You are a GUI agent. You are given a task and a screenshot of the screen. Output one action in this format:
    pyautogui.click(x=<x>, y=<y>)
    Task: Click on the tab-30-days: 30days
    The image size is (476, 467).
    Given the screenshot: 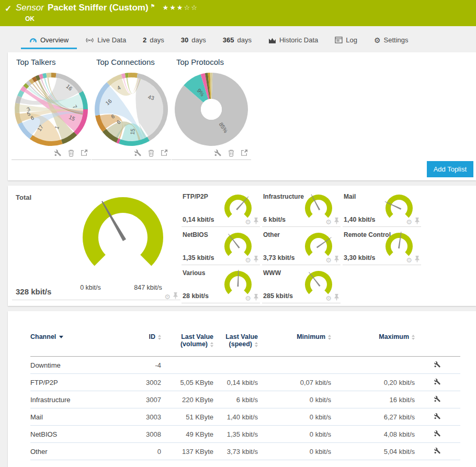 What is the action you would take?
    pyautogui.click(x=194, y=41)
    